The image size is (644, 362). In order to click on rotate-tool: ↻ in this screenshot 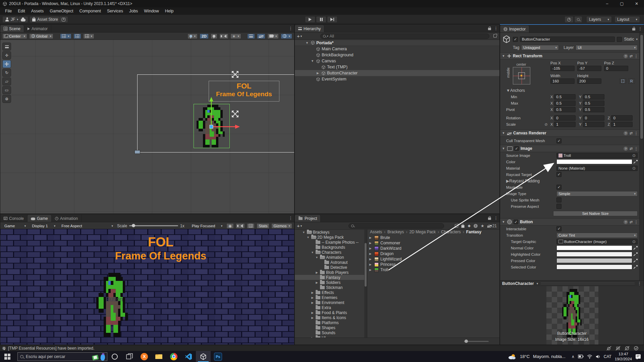, I will do `click(7, 73)`.